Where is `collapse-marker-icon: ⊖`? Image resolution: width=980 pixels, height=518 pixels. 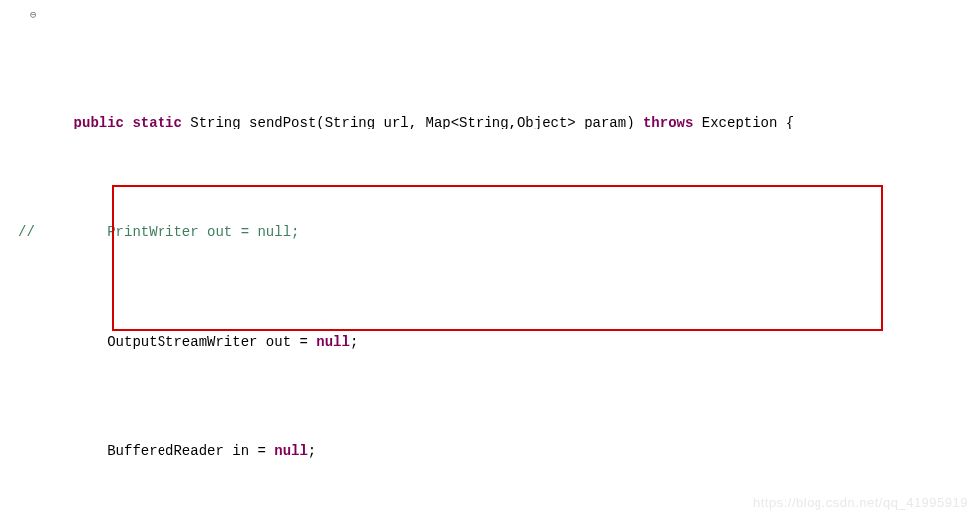
collapse-marker-icon: ⊖ is located at coordinates (34, 15).